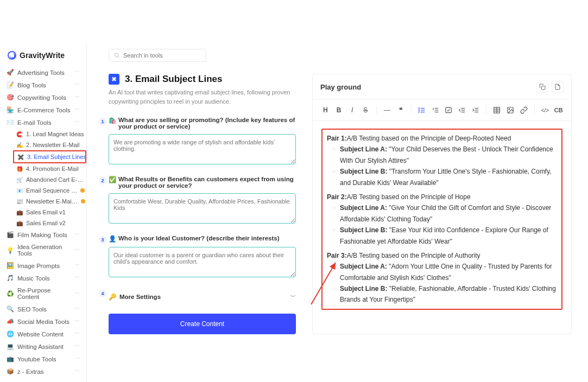 The width and height of the screenshot is (588, 382). Describe the element at coordinates (545, 110) in the screenshot. I see `code-button: </>` at that location.